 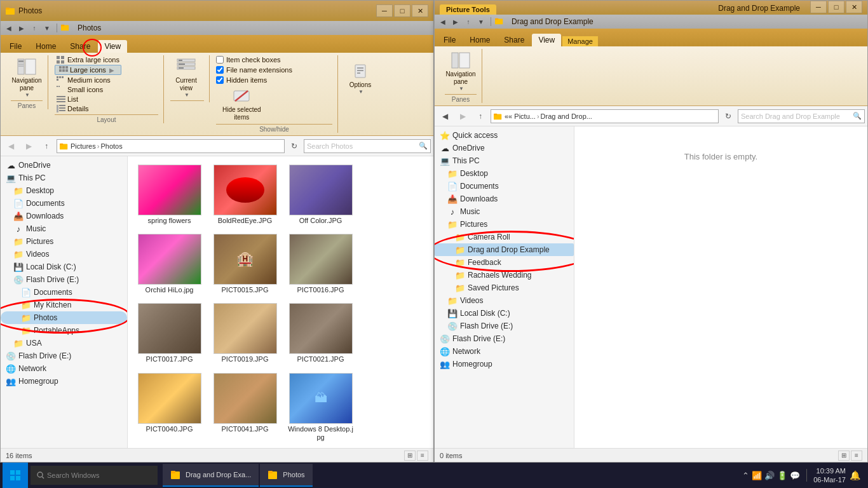 What do you see at coordinates (64, 229) in the screenshot?
I see `sidebar-item-music: ♪ Music` at bounding box center [64, 229].